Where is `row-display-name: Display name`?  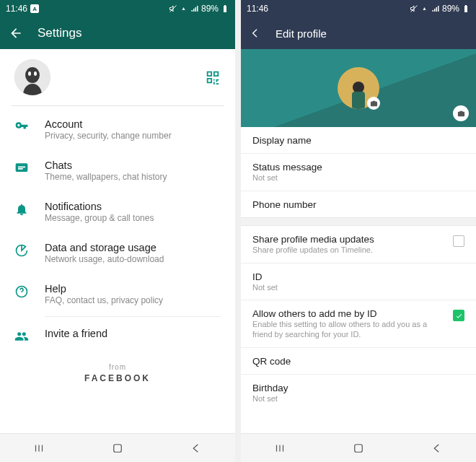 row-display-name: Display name is located at coordinates (358, 140).